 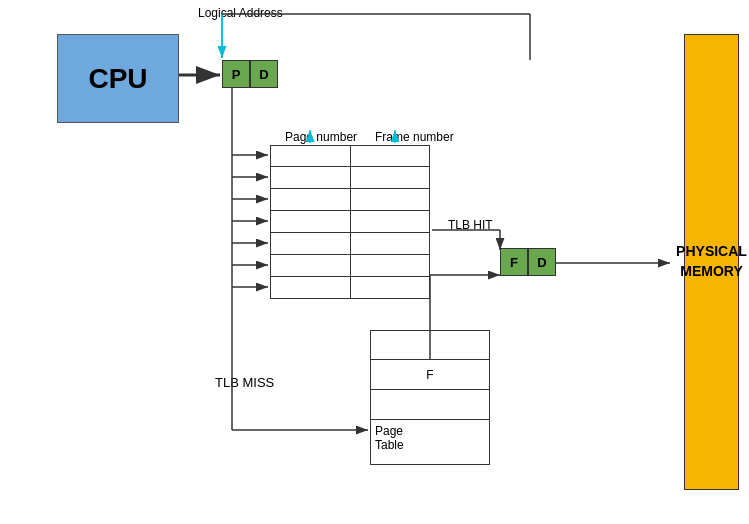 What do you see at coordinates (350, 222) in the screenshot?
I see `tlb-table` at bounding box center [350, 222].